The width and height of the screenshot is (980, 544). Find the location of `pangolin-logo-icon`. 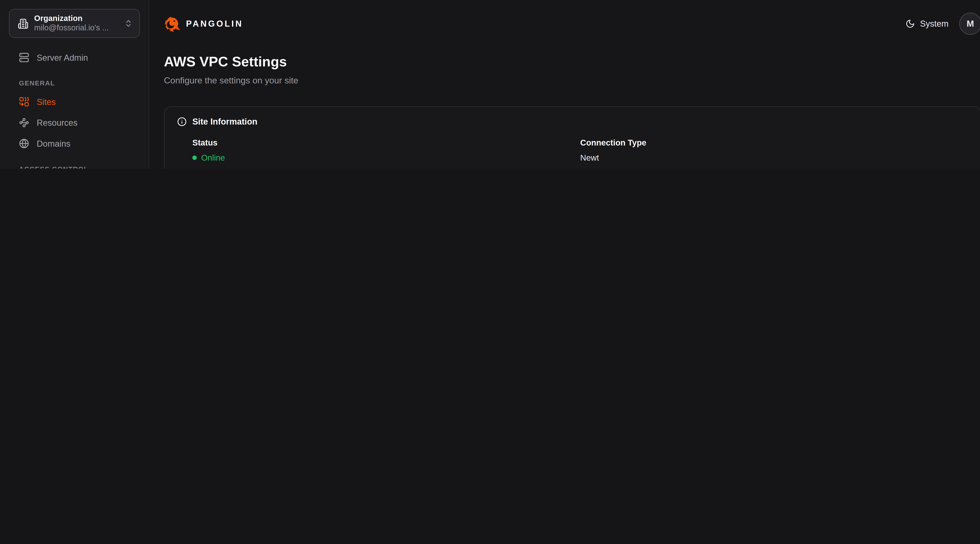

pangolin-logo-icon is located at coordinates (173, 24).